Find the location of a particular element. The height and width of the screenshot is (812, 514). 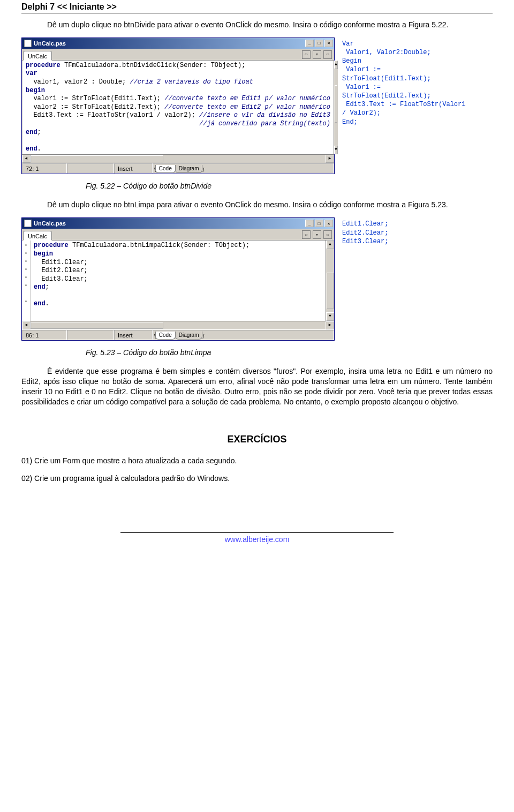

page-header: Delphi 7 << Iniciante >> is located at coordinates (257, 7).